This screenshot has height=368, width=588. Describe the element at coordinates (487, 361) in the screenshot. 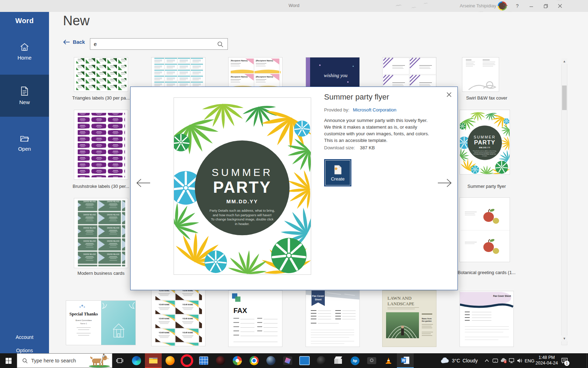

I see `tray-expand-button` at that location.